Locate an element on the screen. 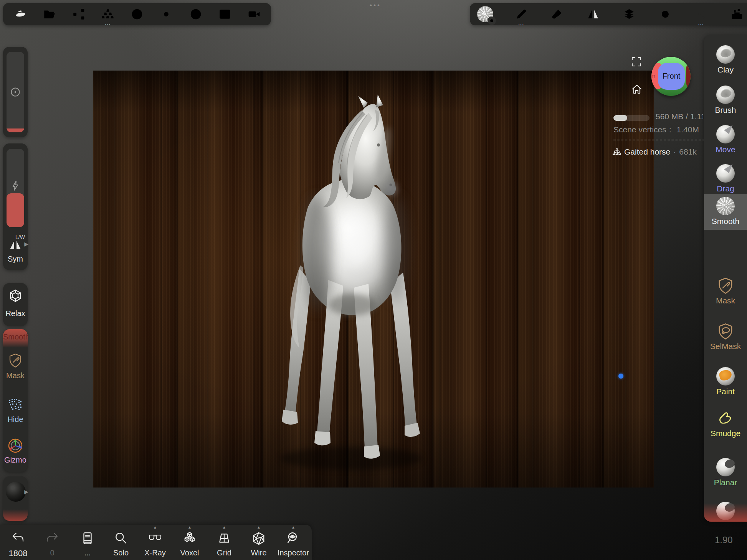 The image size is (747, 560). magnifier-eye-icon is located at coordinates (293, 539).